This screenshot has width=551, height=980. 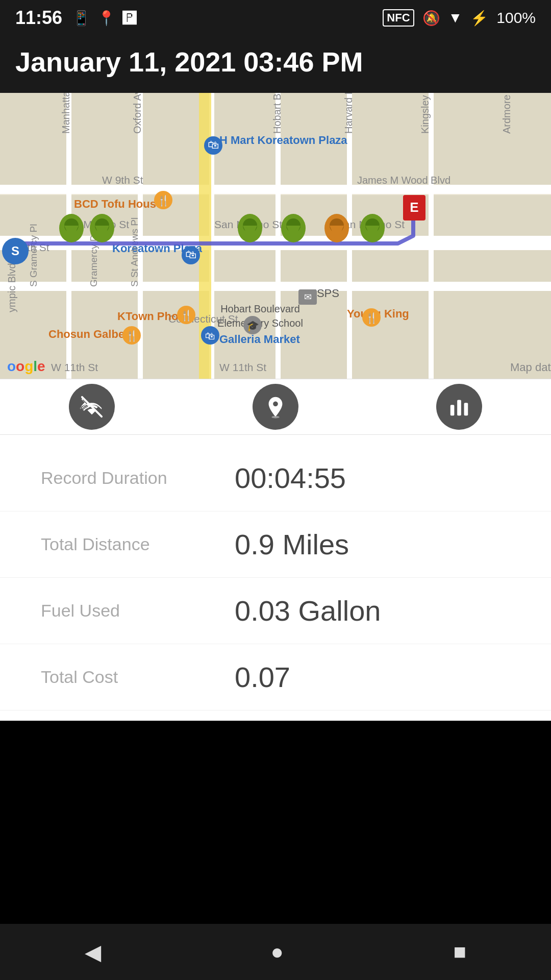 I want to click on svg-text: Chosun Galbee, so click(x=90, y=334).